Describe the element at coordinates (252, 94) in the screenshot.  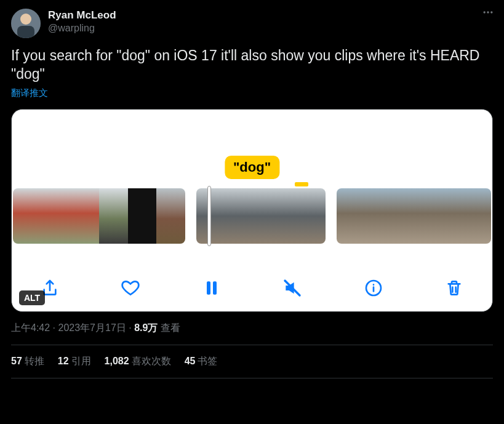
I see `translate-link: 翻译推文` at that location.